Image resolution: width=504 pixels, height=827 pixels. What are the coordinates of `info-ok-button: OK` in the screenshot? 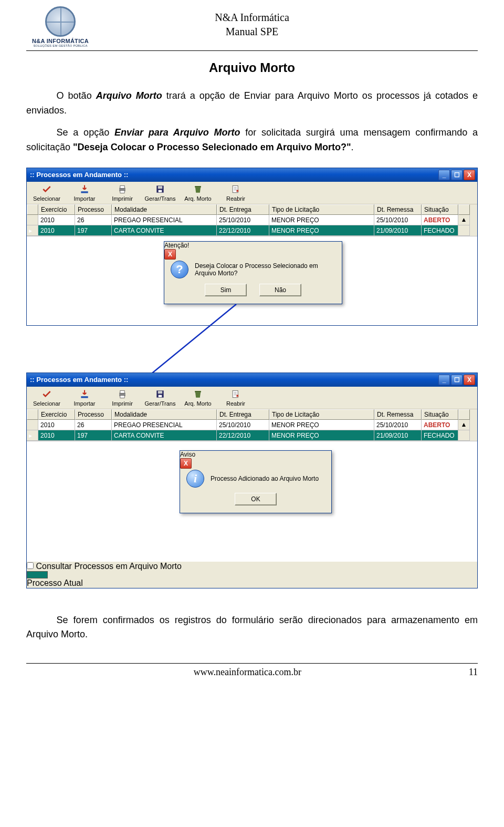 It's located at (256, 499).